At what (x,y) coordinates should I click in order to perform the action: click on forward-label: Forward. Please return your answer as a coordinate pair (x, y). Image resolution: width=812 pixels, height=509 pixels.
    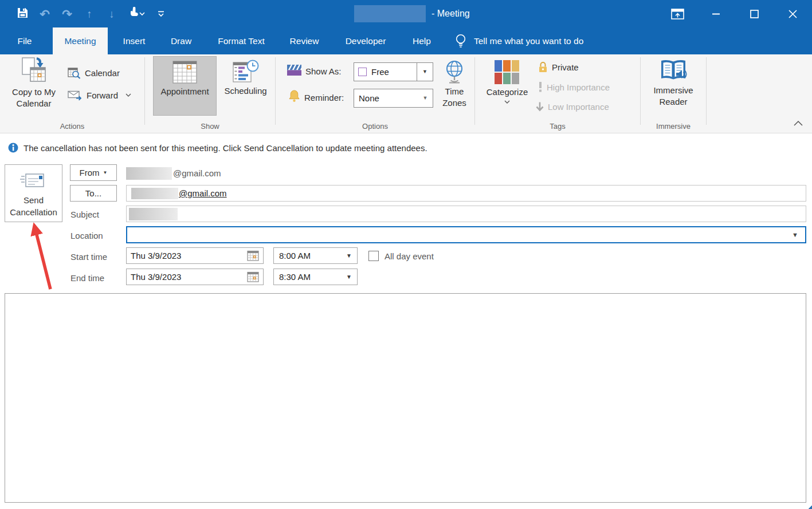
    Looking at the image, I should click on (102, 95).